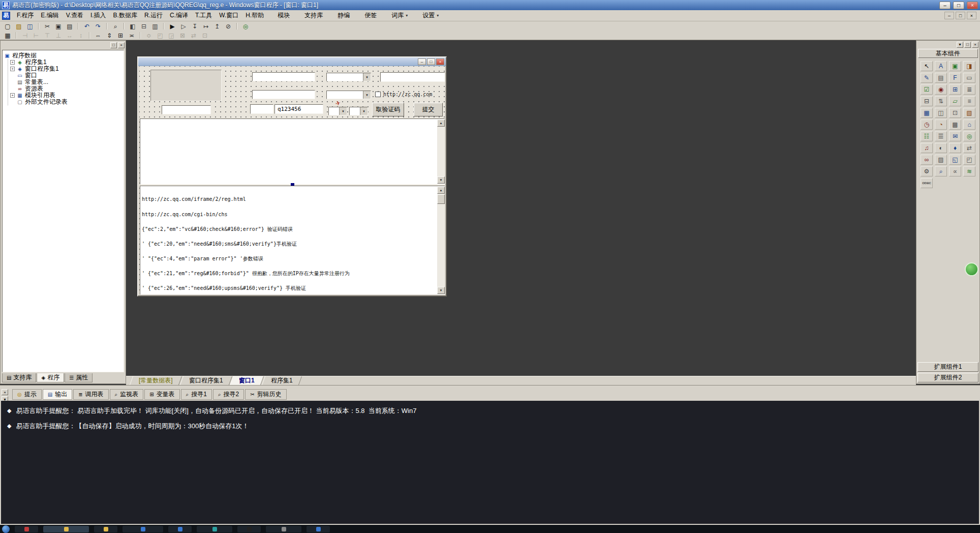 This screenshot has width=980, height=533. What do you see at coordinates (927, 148) in the screenshot?
I see `palette-media-player-icon: ♫` at bounding box center [927, 148].